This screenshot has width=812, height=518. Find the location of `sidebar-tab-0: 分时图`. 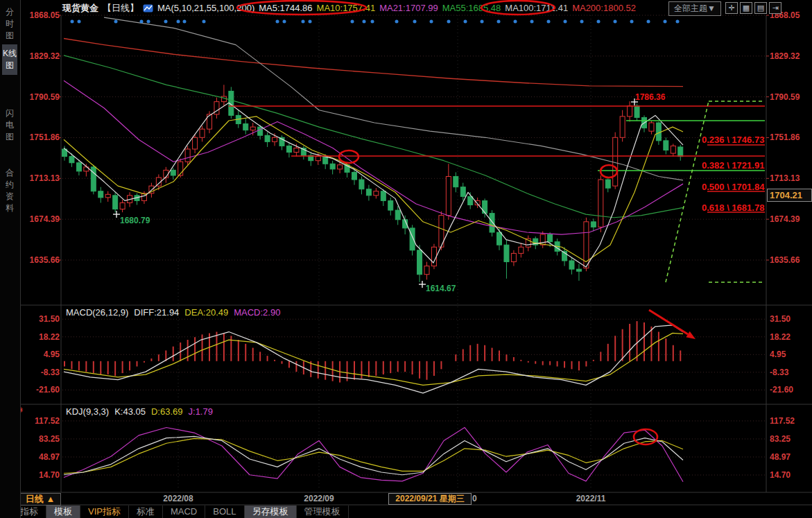

sidebar-tab-0: 分时图 is located at coordinates (10, 24).